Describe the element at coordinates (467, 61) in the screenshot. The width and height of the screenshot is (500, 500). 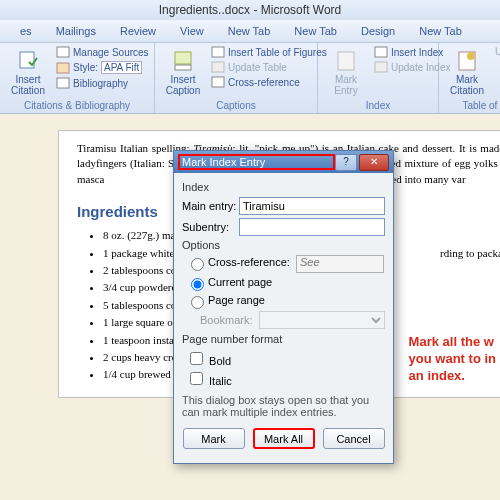
I see `mark-citation-icon` at that location.